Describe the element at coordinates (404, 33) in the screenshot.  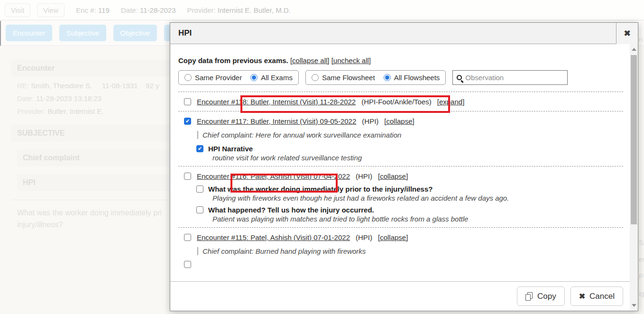
I see `dialog-header: HPI ✖` at that location.